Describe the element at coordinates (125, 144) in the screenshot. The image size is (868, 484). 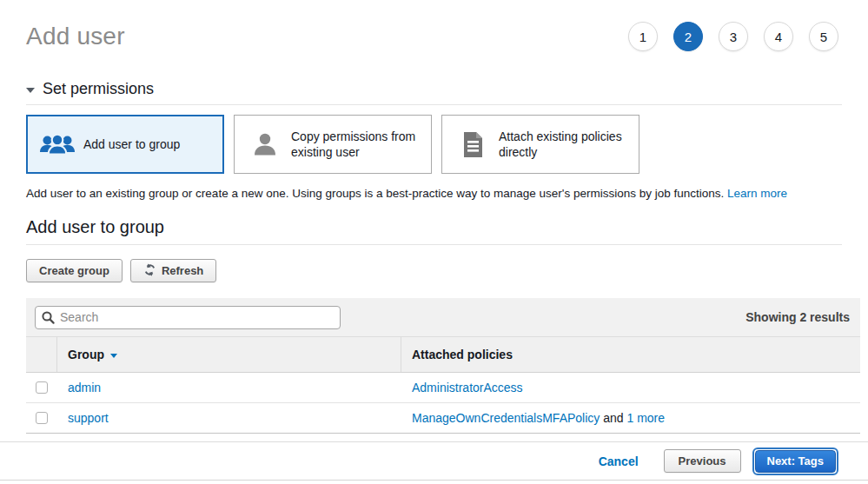
I see `card-add-user-to-group: Add user to group` at that location.